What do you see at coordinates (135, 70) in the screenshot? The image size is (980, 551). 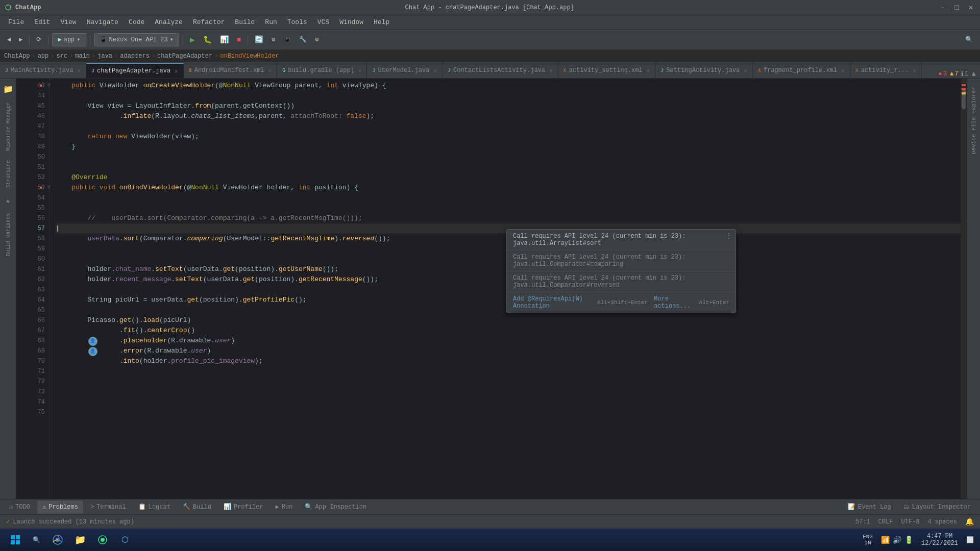 I see `tab-chatpageadapter: J chatPageAdapter.java ✕` at bounding box center [135, 70].